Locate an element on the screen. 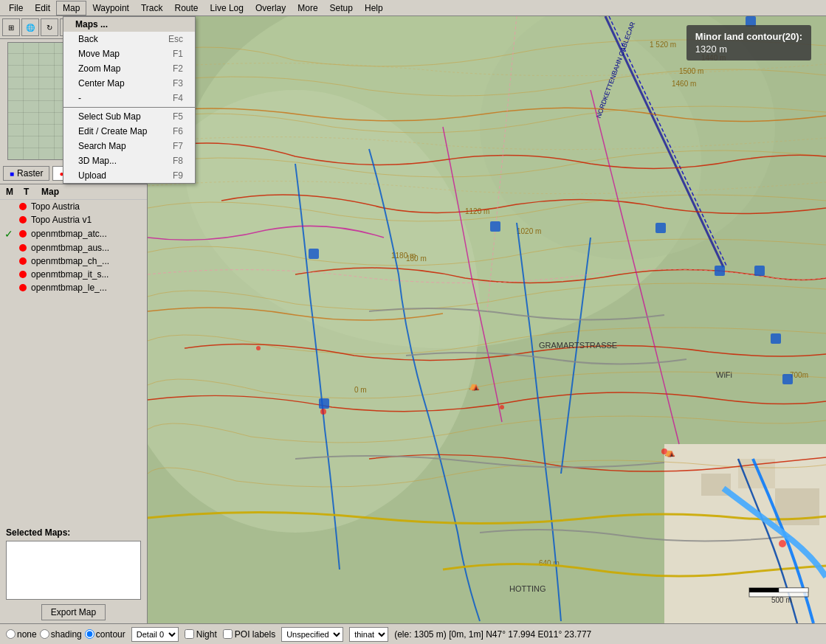  terrain-options: none shading contour is located at coordinates (66, 634).